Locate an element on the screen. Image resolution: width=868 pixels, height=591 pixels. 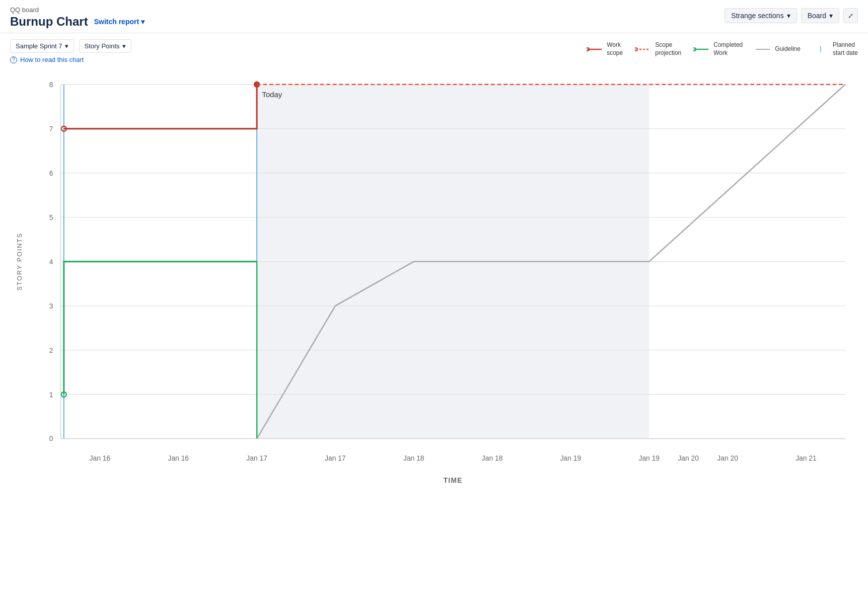
x-tick-jan20b: Jan 20 is located at coordinates (728, 458).